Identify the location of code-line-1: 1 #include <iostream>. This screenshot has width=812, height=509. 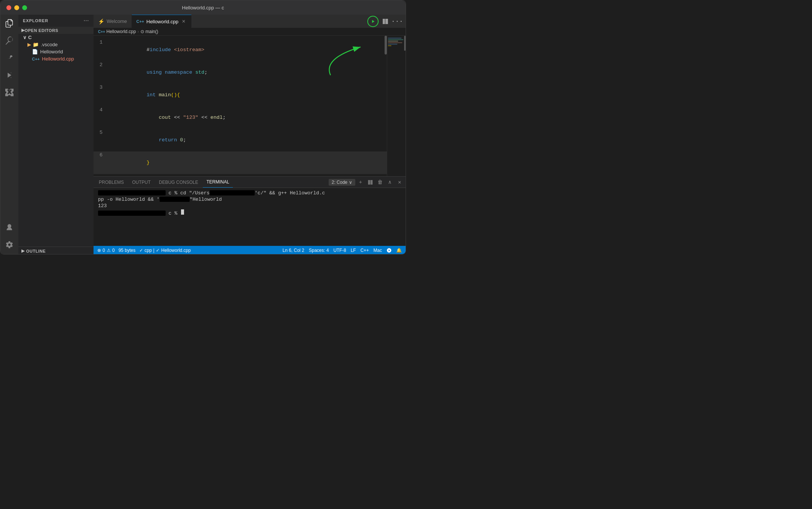
(240, 50).